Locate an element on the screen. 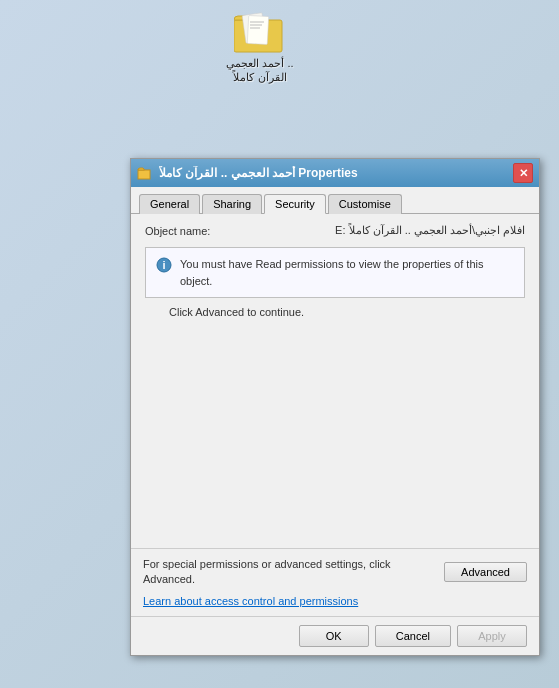 This screenshot has width=559, height=688. info-message: You must have Read permissions to view t… is located at coordinates (347, 272).